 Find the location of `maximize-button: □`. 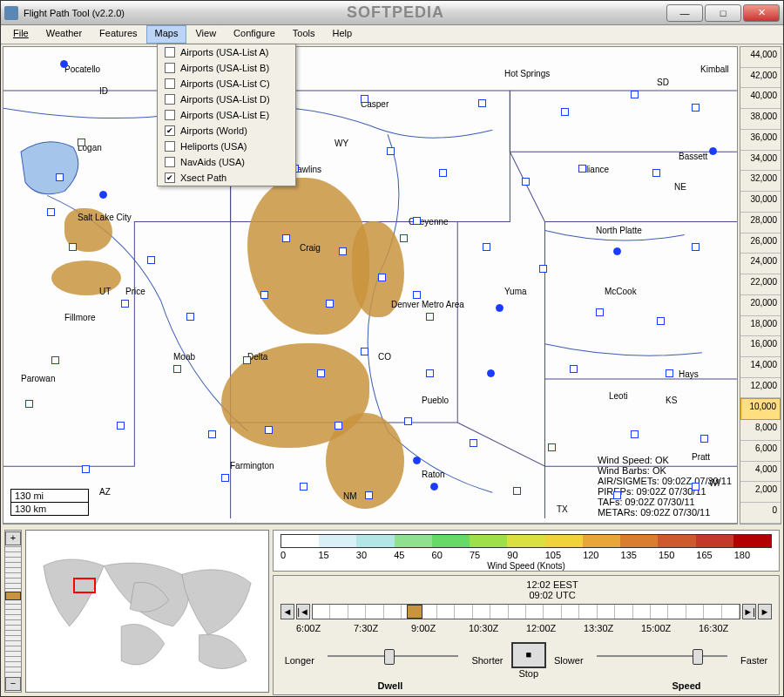

maximize-button: □ is located at coordinates (723, 13).